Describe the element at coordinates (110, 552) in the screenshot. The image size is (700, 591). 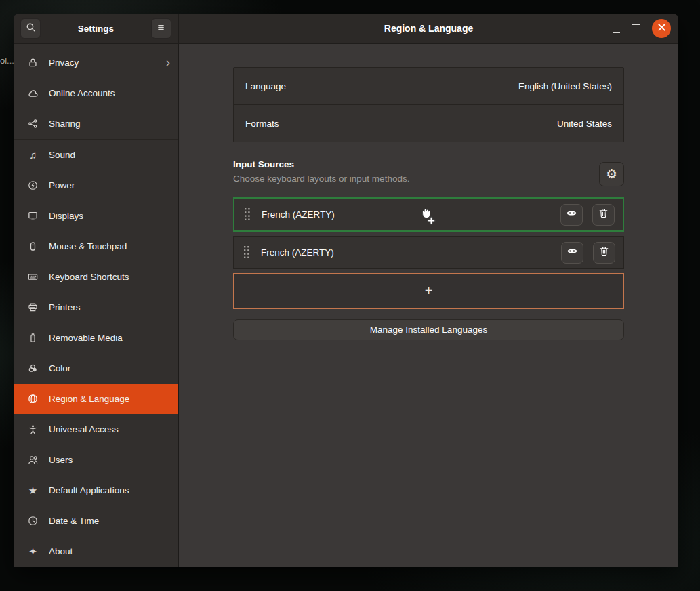
I see `sidebar-item-label: About` at that location.